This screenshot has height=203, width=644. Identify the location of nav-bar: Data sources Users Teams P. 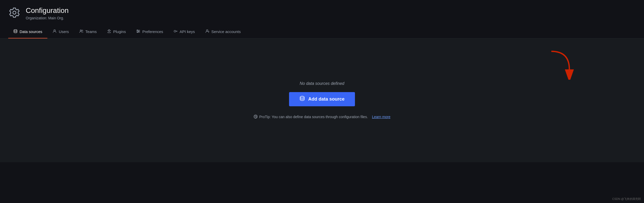
(322, 32).